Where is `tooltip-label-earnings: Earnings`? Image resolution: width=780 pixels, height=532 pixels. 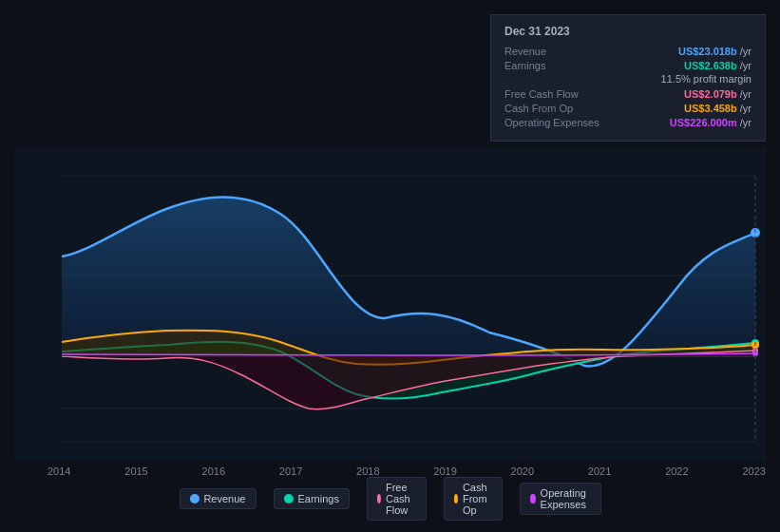 tooltip-label-earnings: Earnings is located at coordinates (557, 66).